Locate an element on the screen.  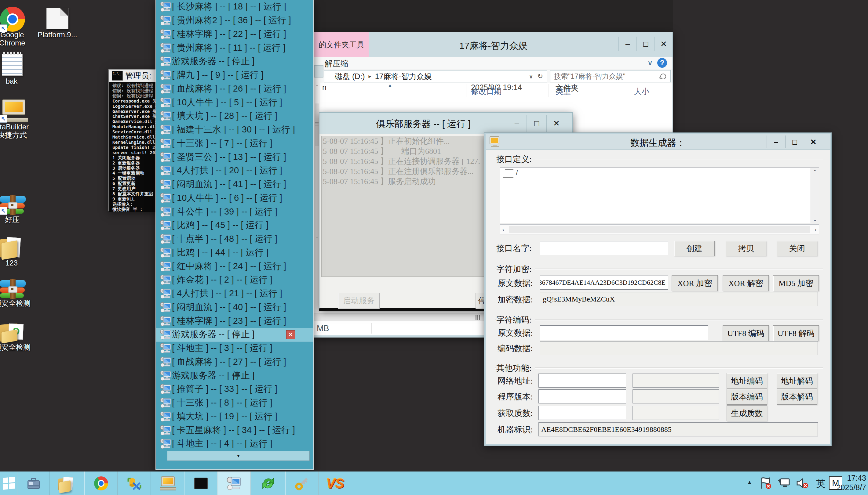
scrollbar-thumb is located at coordinates (317, 125).